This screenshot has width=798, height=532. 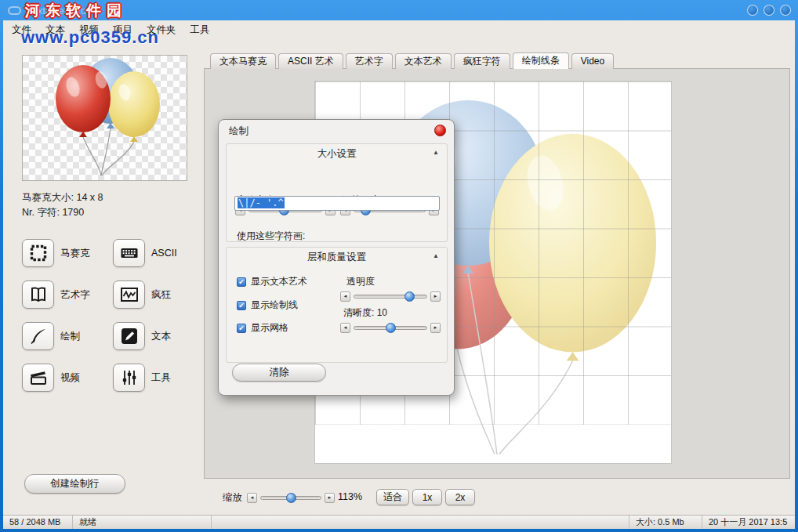 I want to click on clarity-slider: ◄ ►, so click(x=390, y=328).